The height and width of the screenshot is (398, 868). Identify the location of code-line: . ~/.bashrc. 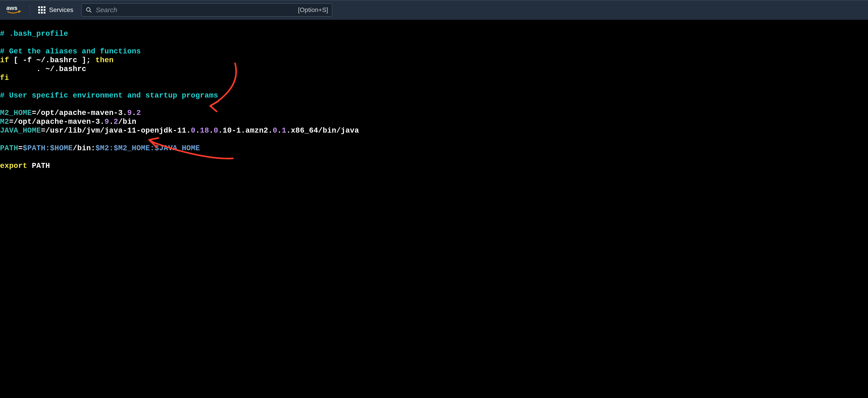
(43, 69).